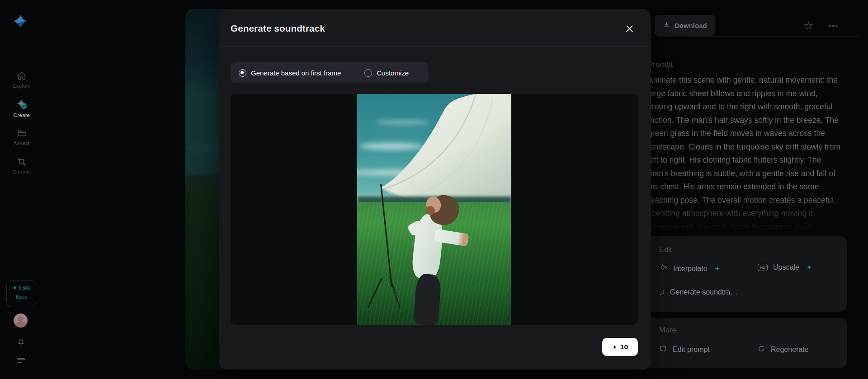 Image resolution: width=868 pixels, height=379 pixels. Describe the element at coordinates (434, 210) in the screenshot. I see `first-frame-photo` at that location.